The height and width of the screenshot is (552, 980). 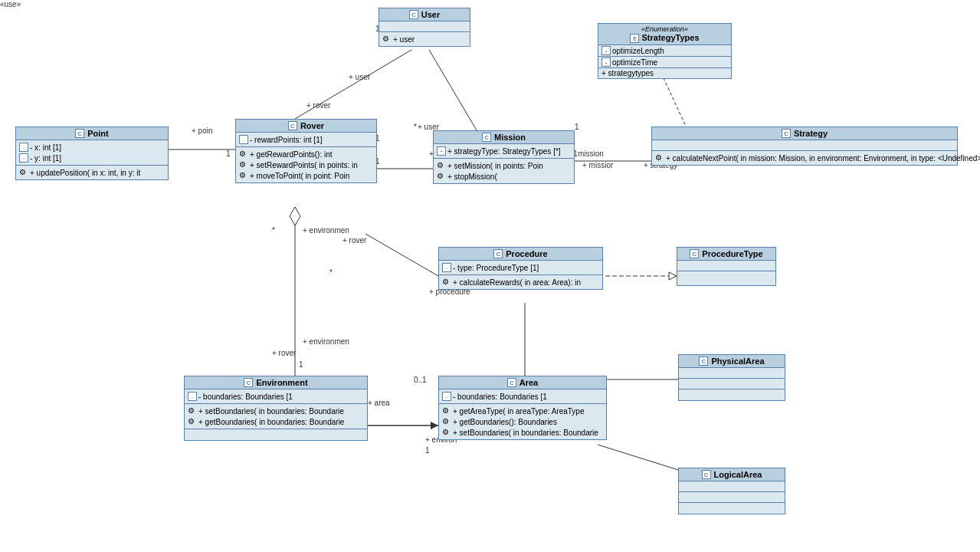 What do you see at coordinates (80, 133) in the screenshot?
I see `class-icon-point: C` at bounding box center [80, 133].